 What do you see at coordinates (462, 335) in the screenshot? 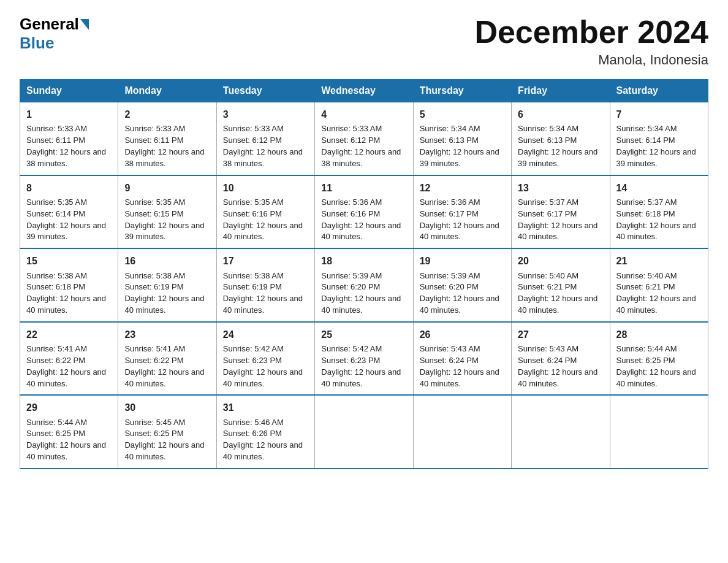
I see `day-number: 26` at bounding box center [462, 335].